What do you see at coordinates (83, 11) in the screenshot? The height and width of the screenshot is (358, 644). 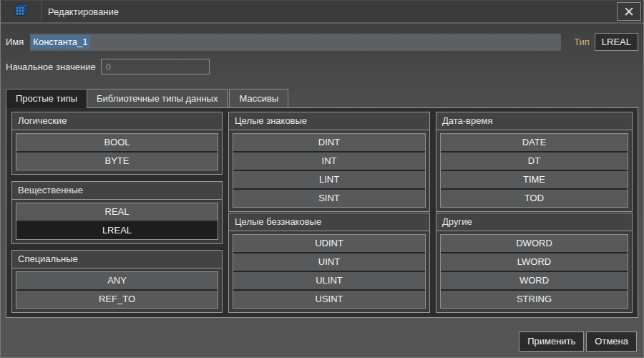 I see `window-title: Редактирование` at bounding box center [83, 11].